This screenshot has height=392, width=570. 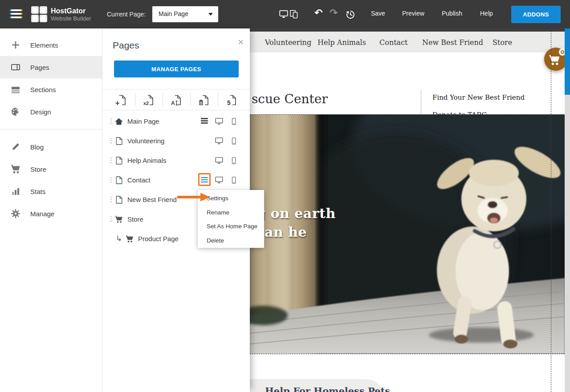 I want to click on page-row-volunteering: ⋮ Volunteering, so click(x=176, y=141).